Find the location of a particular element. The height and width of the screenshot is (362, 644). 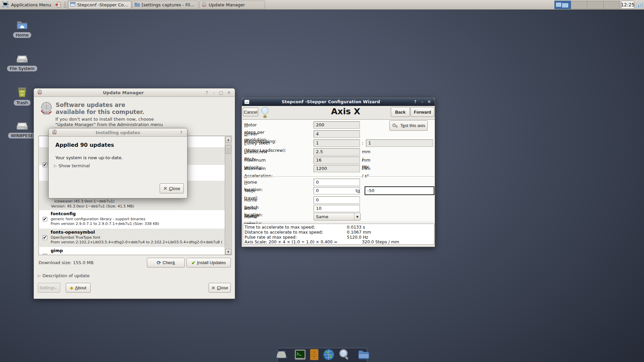

workspace-1-active is located at coordinates (563, 5).